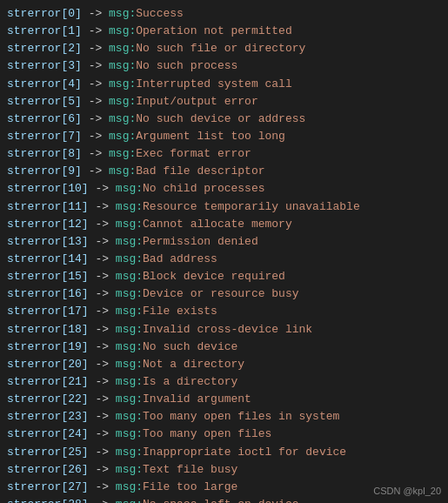 The height and width of the screenshot is (503, 448). I want to click on line-key: strerror[21], so click(48, 381).